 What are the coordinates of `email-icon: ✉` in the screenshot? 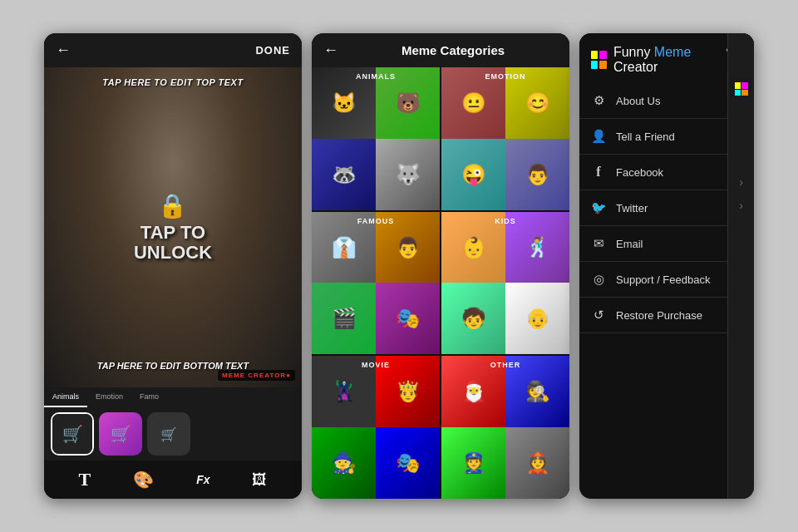 It's located at (598, 244).